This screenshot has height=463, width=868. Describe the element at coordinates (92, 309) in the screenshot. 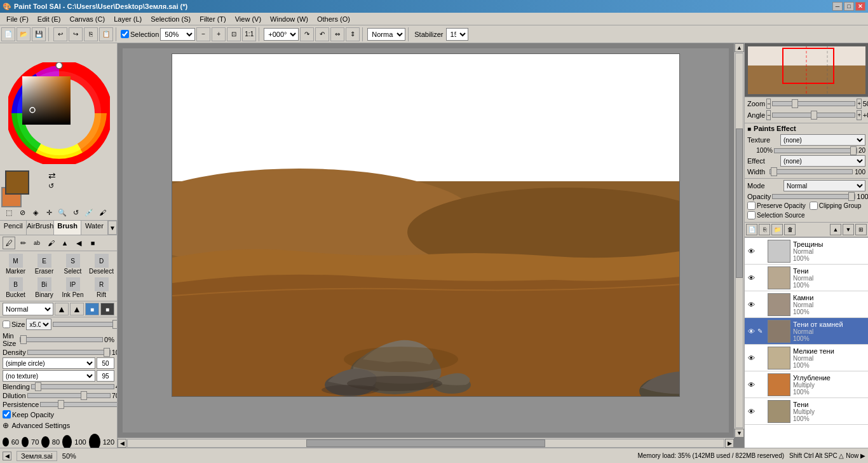

I see `blend-c: ■` at that location.